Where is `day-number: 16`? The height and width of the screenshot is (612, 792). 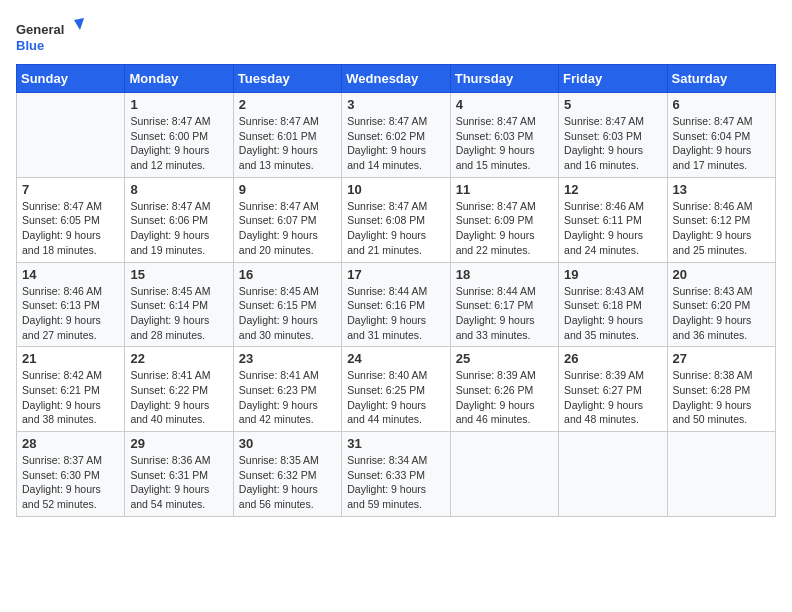
day-number: 16 is located at coordinates (288, 274).